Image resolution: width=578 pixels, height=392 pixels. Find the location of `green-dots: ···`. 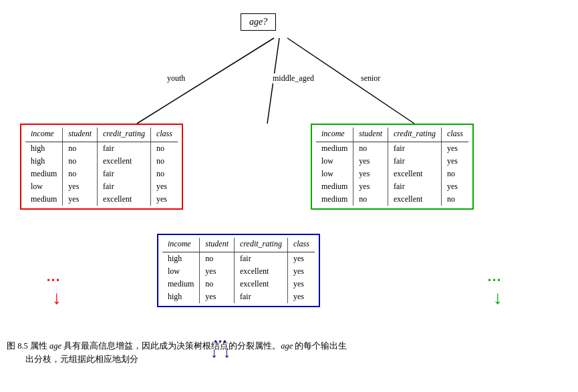

green-dots: ··· is located at coordinates (494, 280).